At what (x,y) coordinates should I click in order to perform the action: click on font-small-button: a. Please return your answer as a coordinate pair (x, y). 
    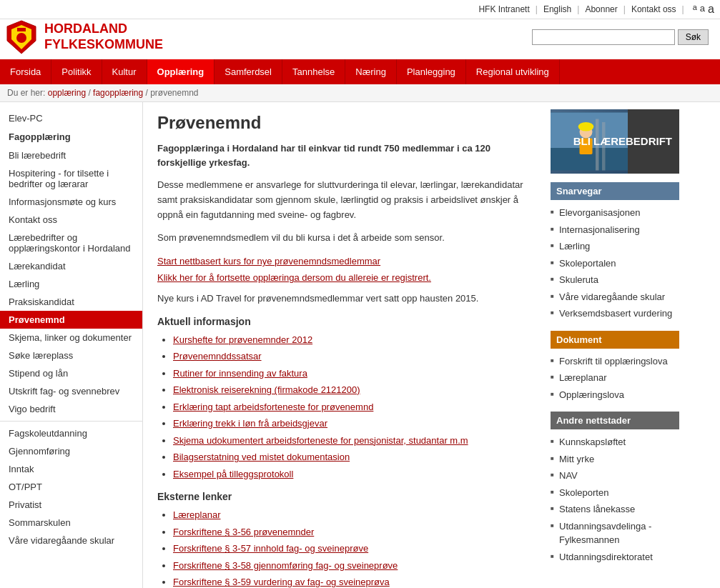
    Looking at the image, I should click on (695, 9).